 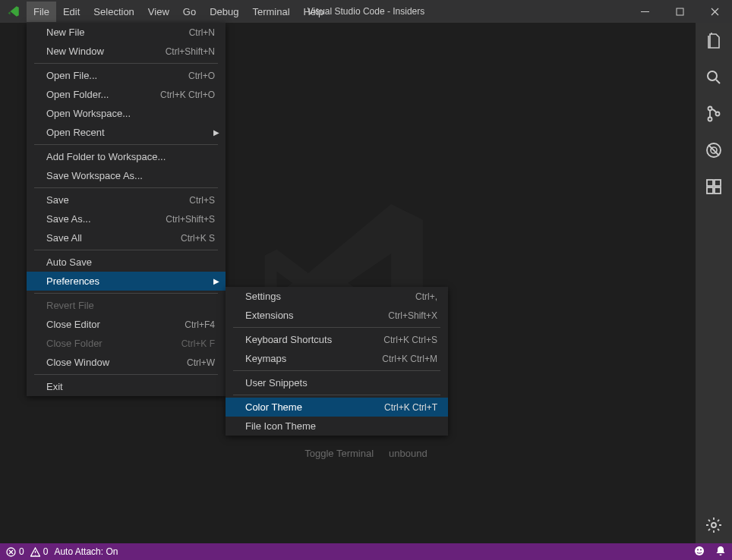 I want to click on menu-item-open-workspace: Open Workspace..., so click(x=126, y=114).